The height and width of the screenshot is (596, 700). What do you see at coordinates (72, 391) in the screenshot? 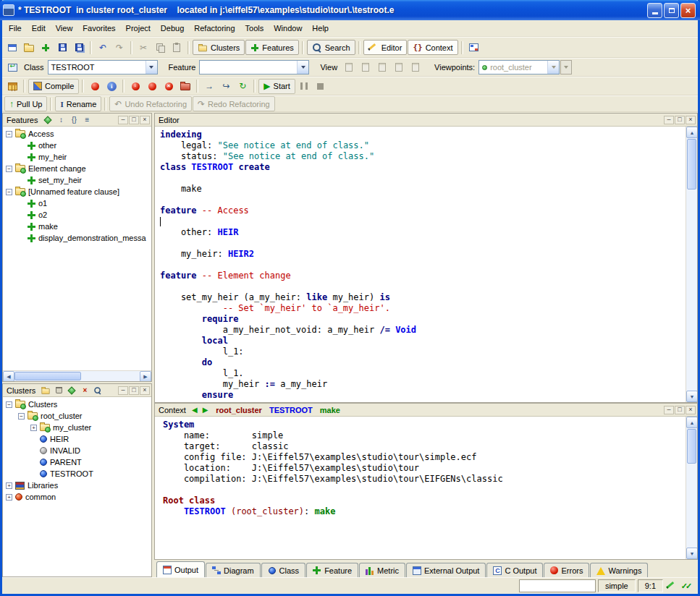
I see `cluster-properties-button` at bounding box center [72, 391].